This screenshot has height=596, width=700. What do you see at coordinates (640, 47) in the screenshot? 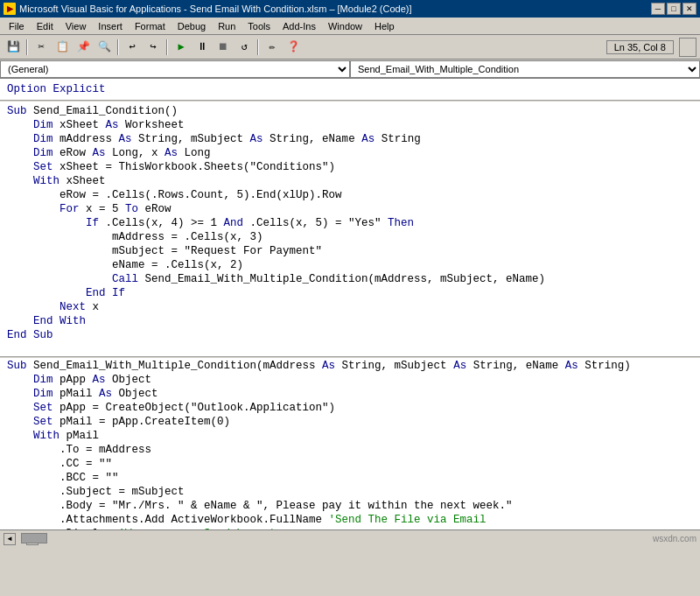
I see `cursor-status: Ln 35, Col 8` at bounding box center [640, 47].